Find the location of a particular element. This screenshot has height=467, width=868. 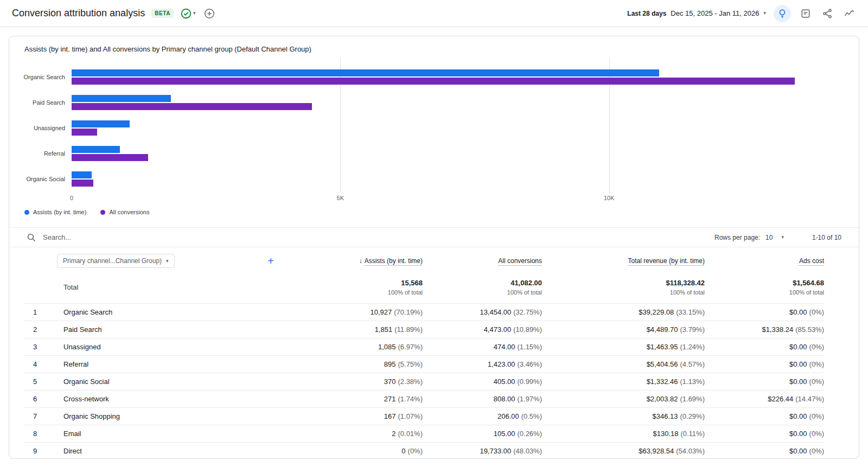

metric-cell: 10,927(70.19%) is located at coordinates (396, 312).